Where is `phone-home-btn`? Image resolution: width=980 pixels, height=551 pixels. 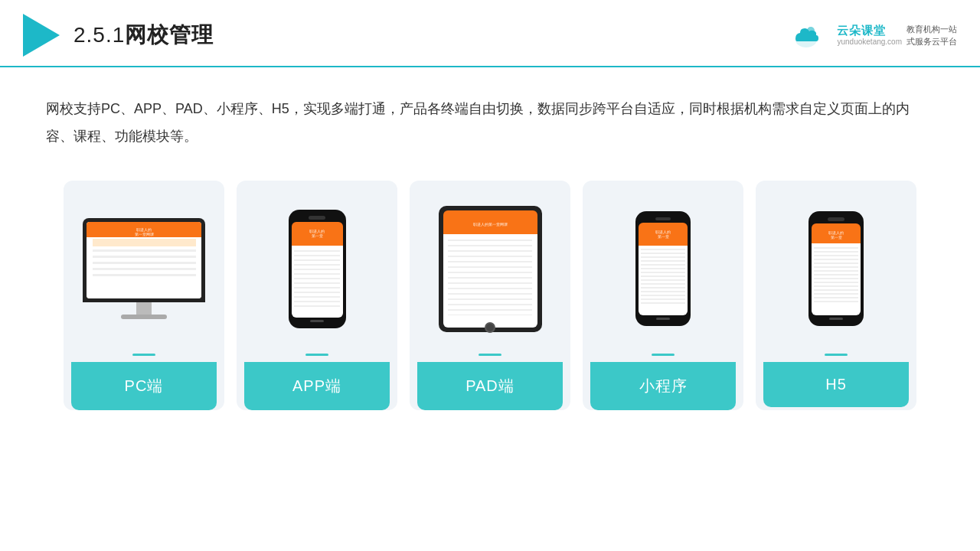
phone-home-btn is located at coordinates (317, 321).